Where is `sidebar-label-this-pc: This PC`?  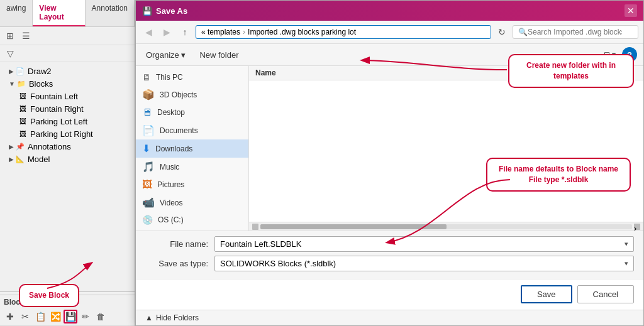 sidebar-label-this-pc: This PC is located at coordinates (170, 77).